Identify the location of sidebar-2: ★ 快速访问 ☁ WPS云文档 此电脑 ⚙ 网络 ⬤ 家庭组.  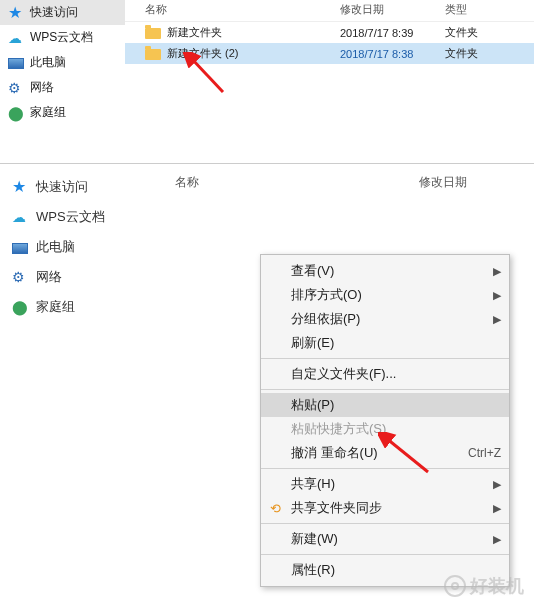
(68, 247).